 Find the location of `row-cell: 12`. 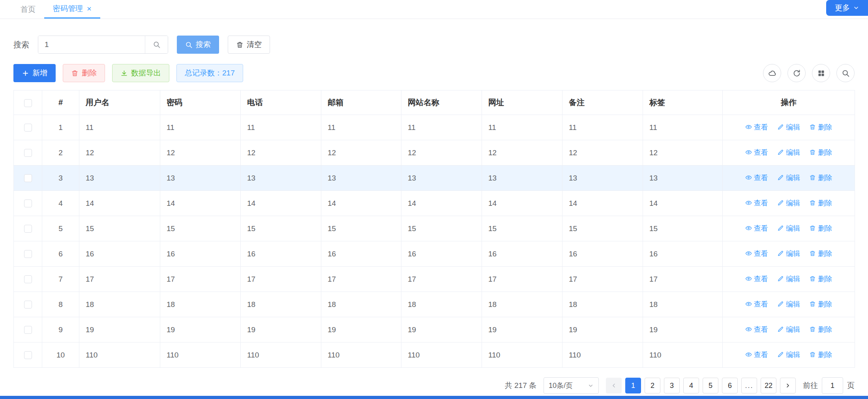

row-cell: 12 is located at coordinates (603, 153).